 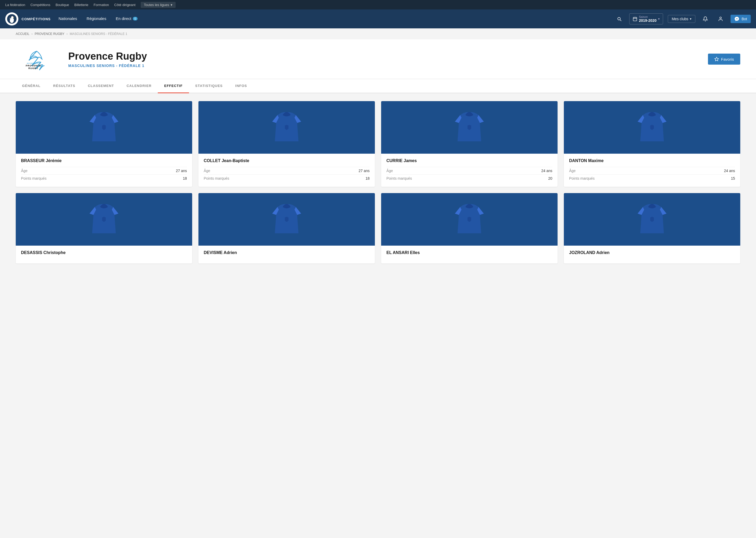 I want to click on player-stat-points-currie: Points marqués 20, so click(x=469, y=178).